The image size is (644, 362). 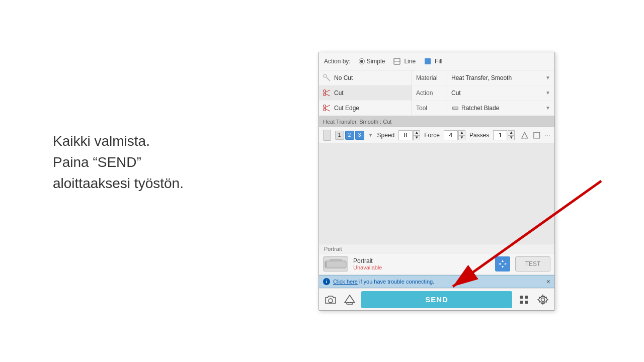 What do you see at coordinates (365, 93) in the screenshot?
I see `cut-item: Cut` at bounding box center [365, 93].